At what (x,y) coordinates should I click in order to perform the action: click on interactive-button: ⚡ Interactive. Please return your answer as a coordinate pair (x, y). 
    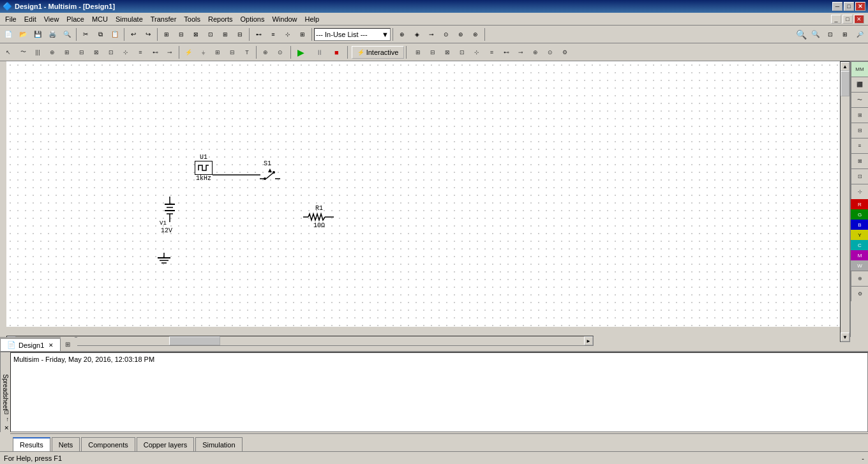
    Looking at the image, I should click on (378, 52).